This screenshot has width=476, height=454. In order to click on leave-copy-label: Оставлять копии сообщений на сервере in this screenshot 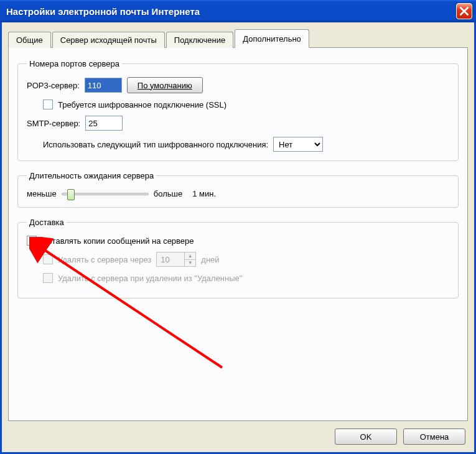, I will do `click(118, 241)`.